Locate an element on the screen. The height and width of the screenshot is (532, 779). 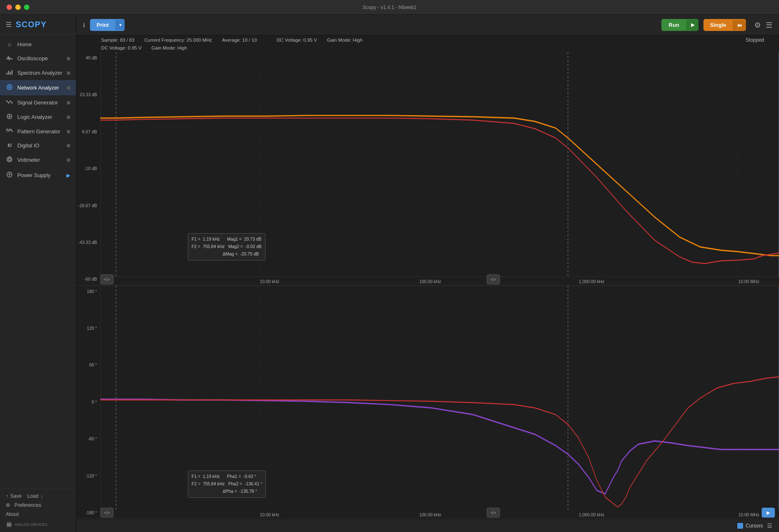
stopped-status: Stopped is located at coordinates (759, 40).